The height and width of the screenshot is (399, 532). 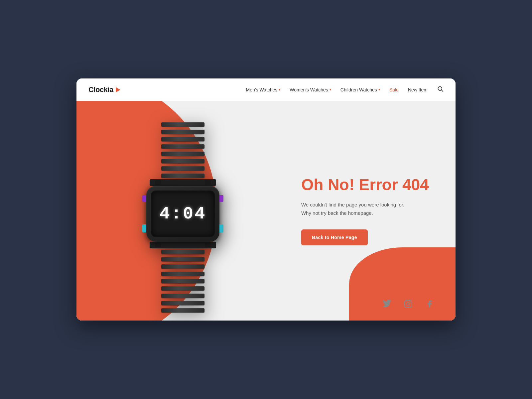 I want to click on search-button, so click(x=440, y=90).